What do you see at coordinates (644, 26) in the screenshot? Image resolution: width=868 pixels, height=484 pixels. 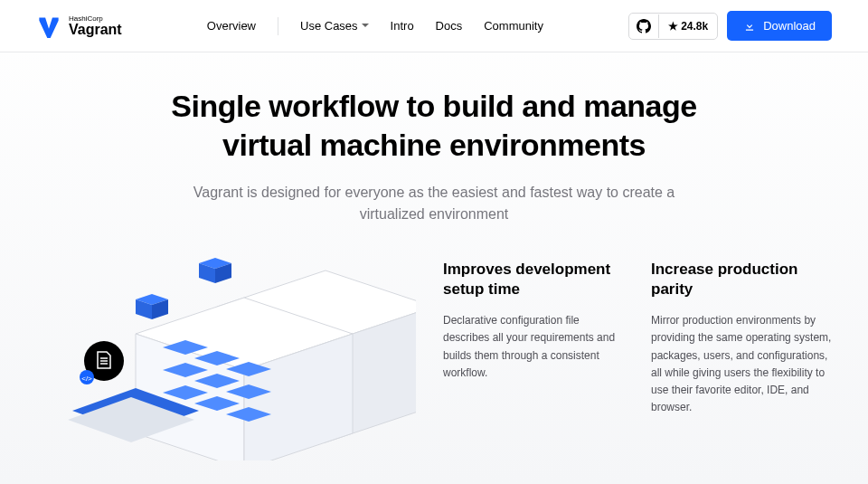 I see `github-icon` at bounding box center [644, 26].